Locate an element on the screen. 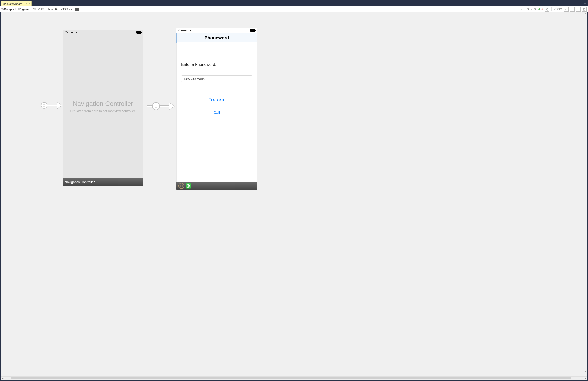  first-responder-icon is located at coordinates (181, 186).